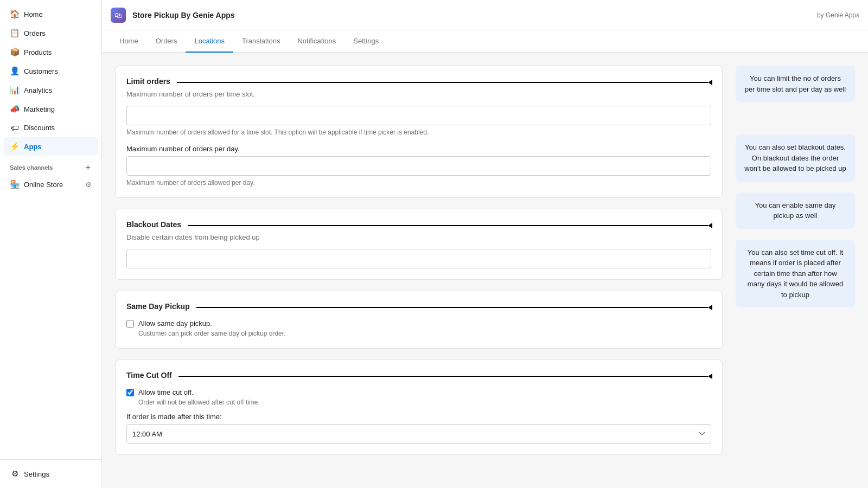  Describe the element at coordinates (419, 434) in the screenshot. I see `time-select-wrapper: 12:00 AM 1:00 AM 2:00 AM 6:00 AM 8:00 AM…` at that location.